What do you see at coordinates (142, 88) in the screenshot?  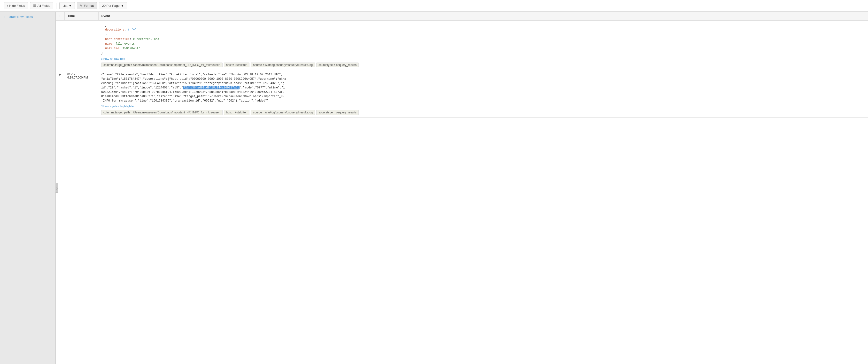 I see `raw-part-4: id":"20","hashed":"1","inode":"1214407",…` at bounding box center [142, 88].